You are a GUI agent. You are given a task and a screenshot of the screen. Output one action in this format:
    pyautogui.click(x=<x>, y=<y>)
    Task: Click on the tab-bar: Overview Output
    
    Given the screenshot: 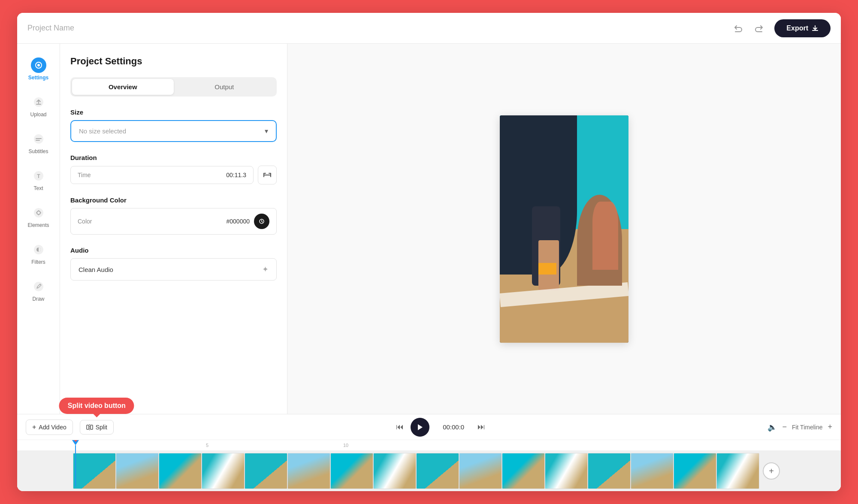 What is the action you would take?
    pyautogui.click(x=173, y=87)
    